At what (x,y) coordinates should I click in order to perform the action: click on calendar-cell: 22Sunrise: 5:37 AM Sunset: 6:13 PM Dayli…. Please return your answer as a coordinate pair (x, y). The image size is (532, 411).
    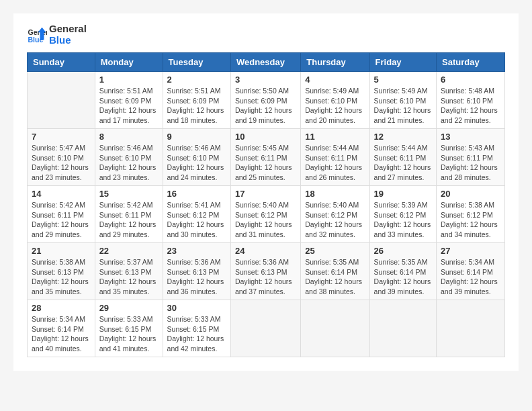
    Looking at the image, I should click on (129, 271).